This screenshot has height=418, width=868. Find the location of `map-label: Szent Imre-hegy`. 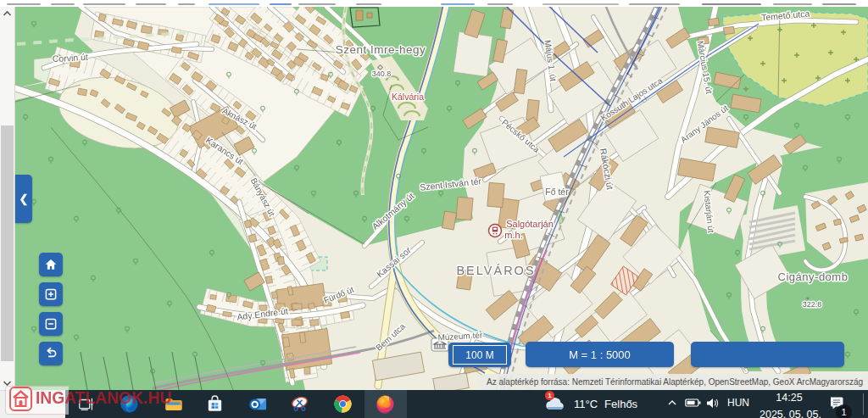

map-label: Szent Imre-hegy is located at coordinates (381, 49).